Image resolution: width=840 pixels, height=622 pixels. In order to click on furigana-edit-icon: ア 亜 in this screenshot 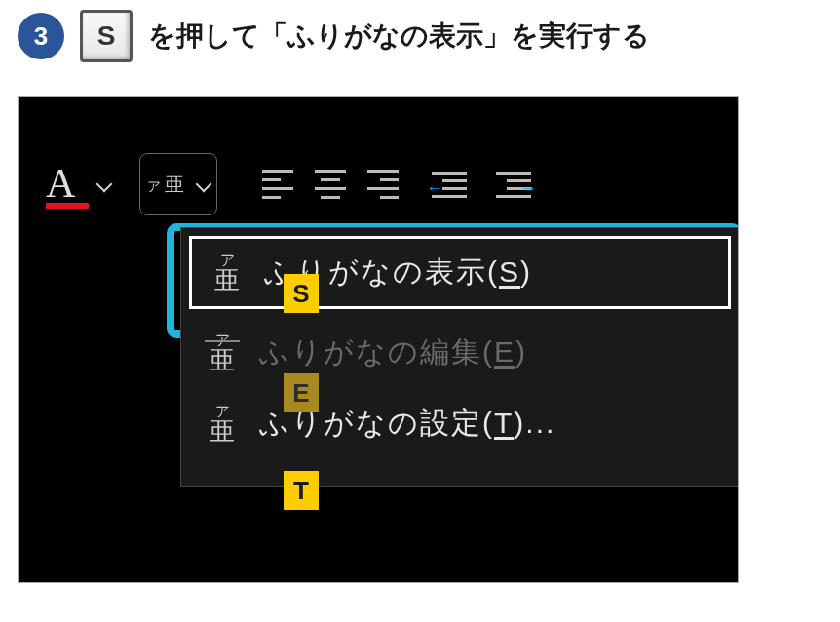, I will do `click(222, 353)`.